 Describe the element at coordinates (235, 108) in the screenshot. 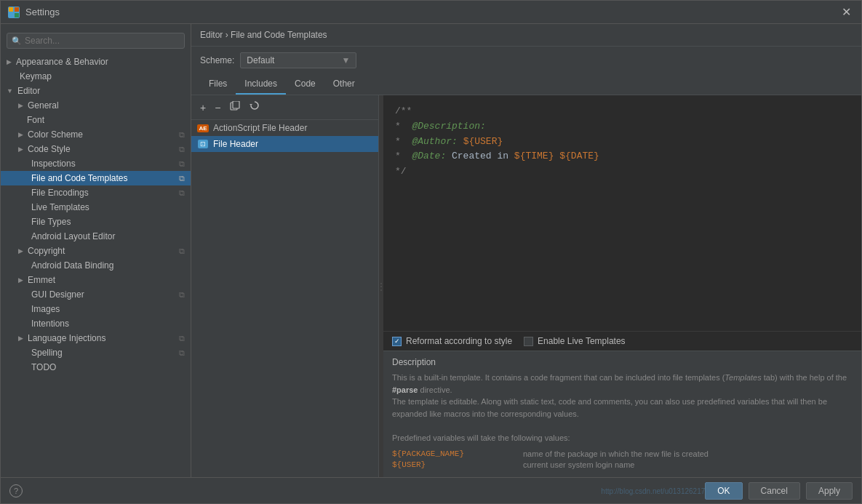

I see `copy-template-button` at that location.